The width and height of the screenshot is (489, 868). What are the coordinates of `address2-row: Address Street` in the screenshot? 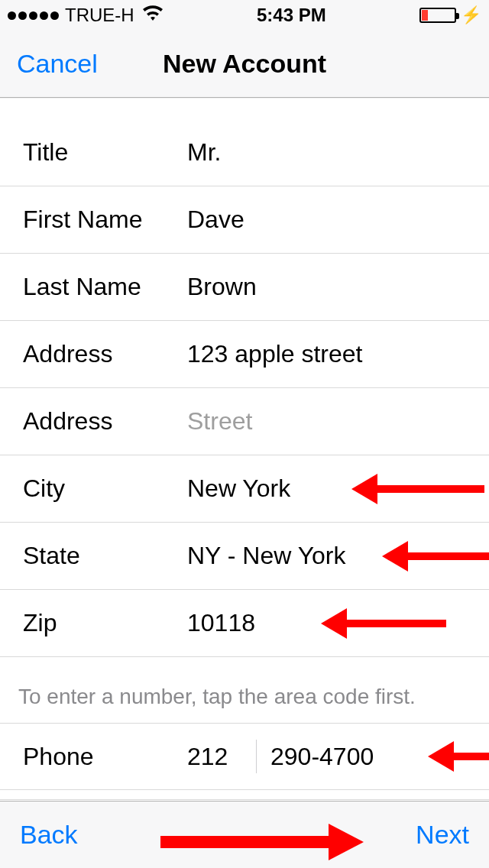 It's located at (244, 422).